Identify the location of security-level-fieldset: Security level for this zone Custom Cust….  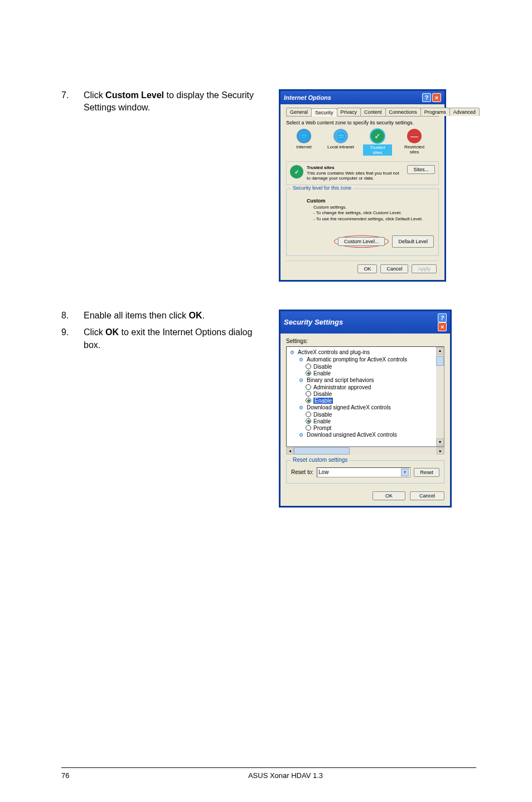
(362, 222).